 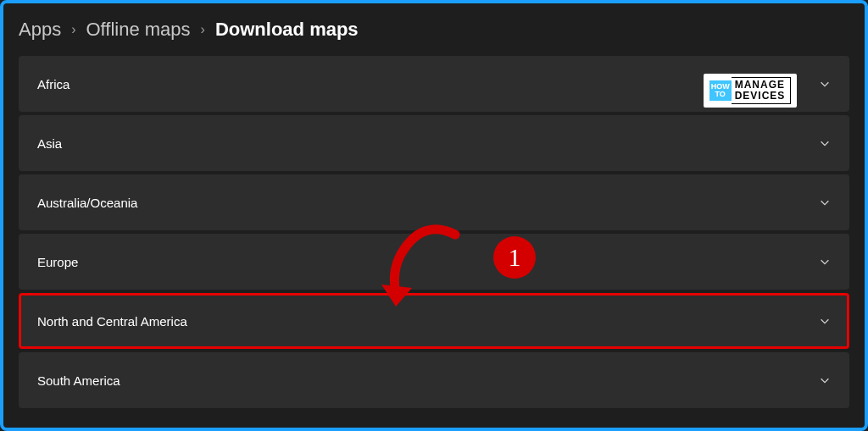 I want to click on breadcrumb: Apps › Offline maps › Download maps, so click(x=434, y=30).